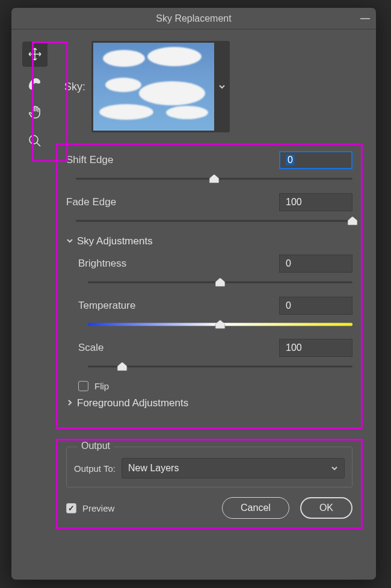 The width and height of the screenshot is (391, 588). I want to click on brush-tool, so click(35, 83).